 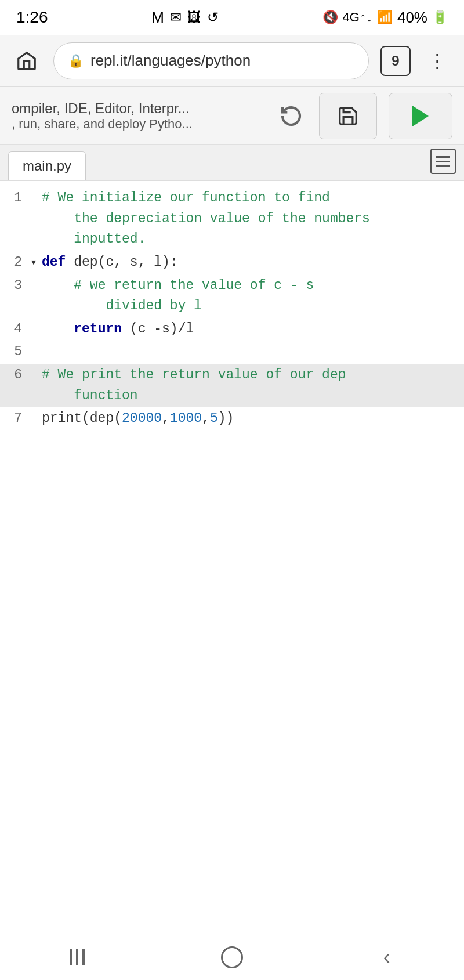 What do you see at coordinates (15, 286) in the screenshot?
I see `line-num-3: 3` at bounding box center [15, 286].